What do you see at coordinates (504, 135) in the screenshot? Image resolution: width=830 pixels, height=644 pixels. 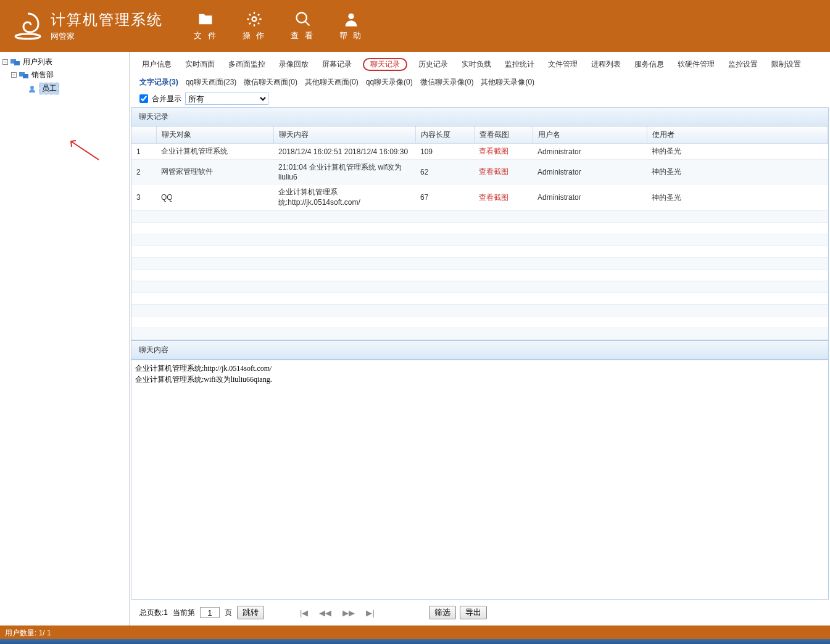 I see `col-screenshot: 查看截图` at bounding box center [504, 135].